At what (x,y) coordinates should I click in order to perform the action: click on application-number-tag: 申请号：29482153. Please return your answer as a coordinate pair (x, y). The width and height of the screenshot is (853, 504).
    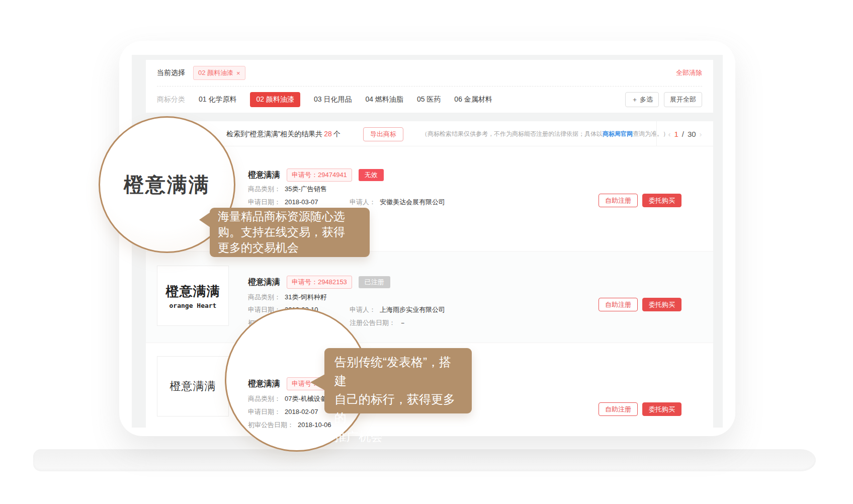
    Looking at the image, I should click on (319, 282).